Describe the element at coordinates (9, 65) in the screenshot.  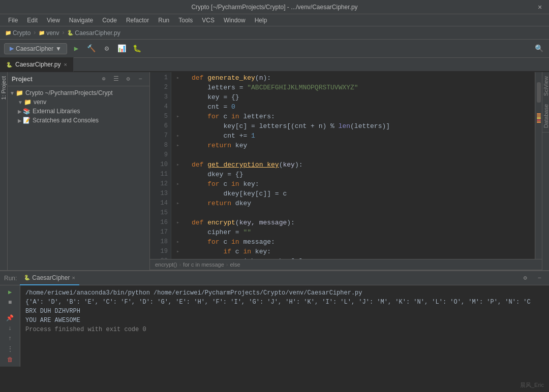
I see `tab-file-icon: 🐍` at that location.